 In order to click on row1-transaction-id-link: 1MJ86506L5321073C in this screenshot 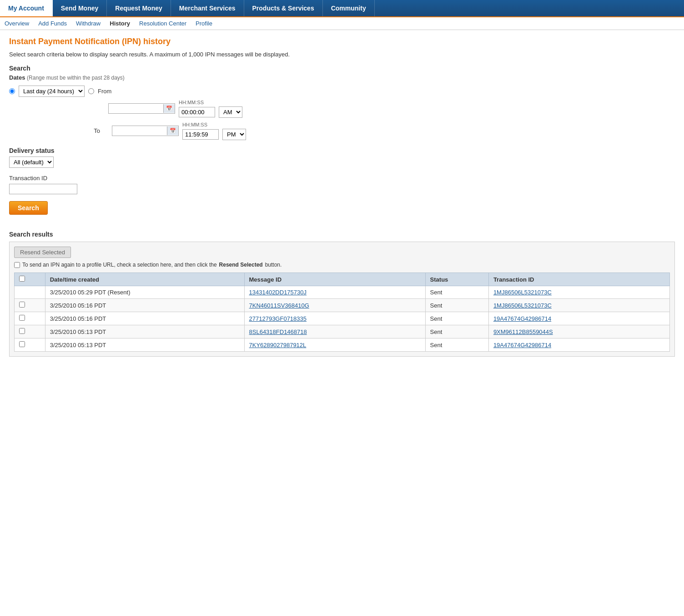, I will do `click(523, 292)`.